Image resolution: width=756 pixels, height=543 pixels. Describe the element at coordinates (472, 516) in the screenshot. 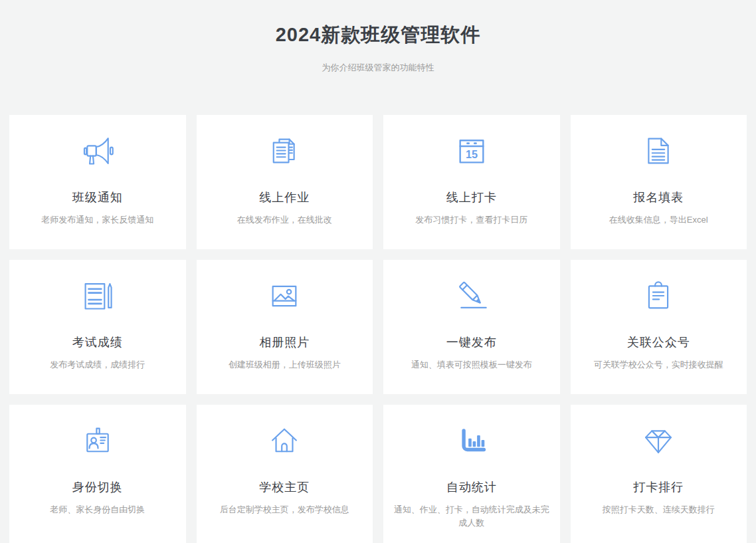

I see `feature-description: 通知、作业、打卡，自动统计完成及未完成人数` at that location.